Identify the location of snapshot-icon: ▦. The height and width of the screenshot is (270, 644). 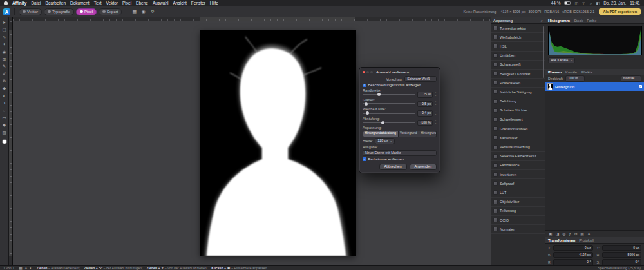
(134, 12).